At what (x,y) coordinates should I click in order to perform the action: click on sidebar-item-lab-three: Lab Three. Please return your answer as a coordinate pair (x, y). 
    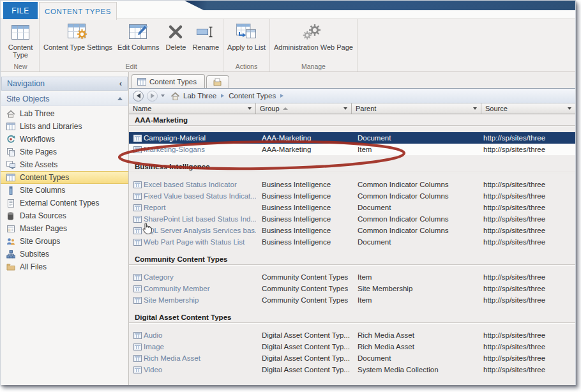
    Looking at the image, I should click on (64, 114).